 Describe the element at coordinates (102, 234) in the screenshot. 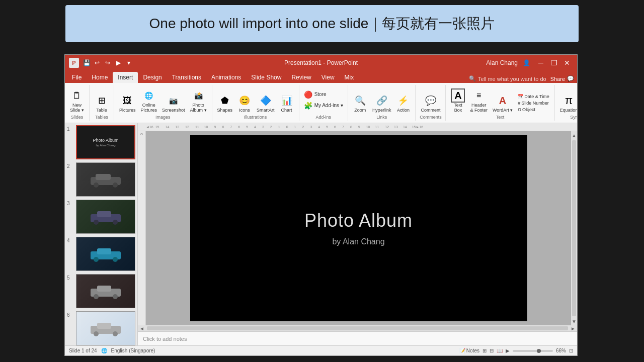

I see `slide-panel: 1 Photo Album by Alan Chang 2` at that location.